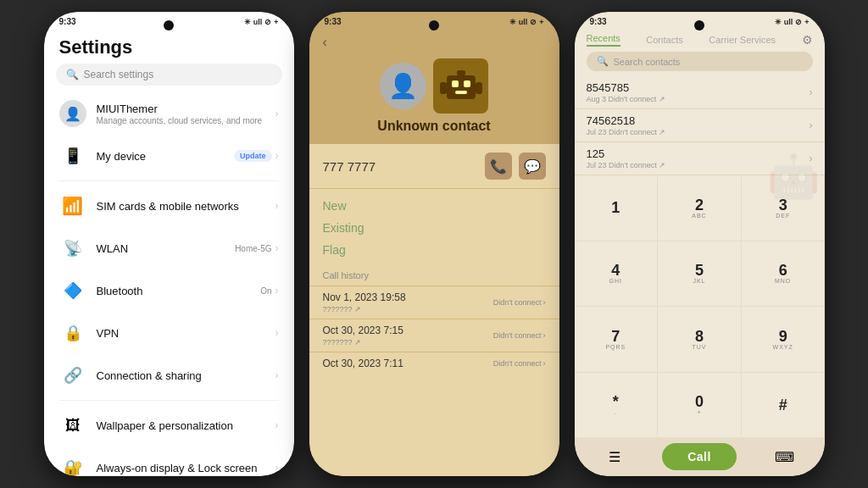 This screenshot has height=488, width=868. Describe the element at coordinates (170, 206) in the screenshot. I see `settings-item-sim: 📶 SIM cards & mobile networks ›` at that location.